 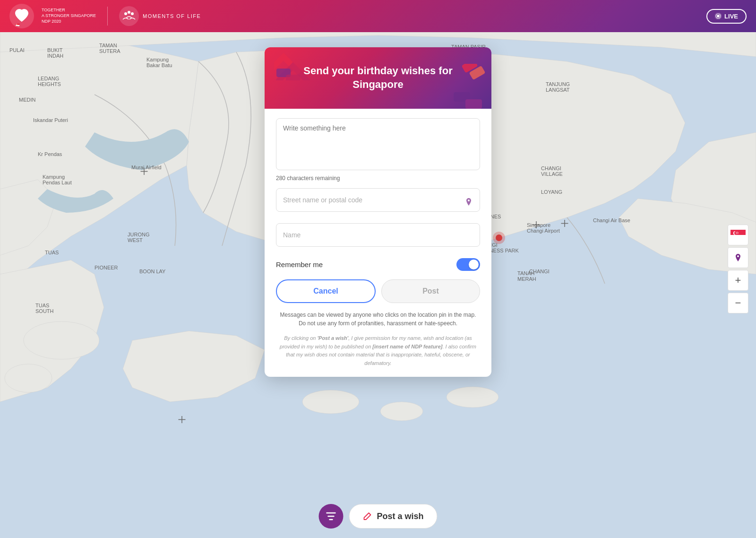 I want to click on location-input, so click(x=378, y=200).